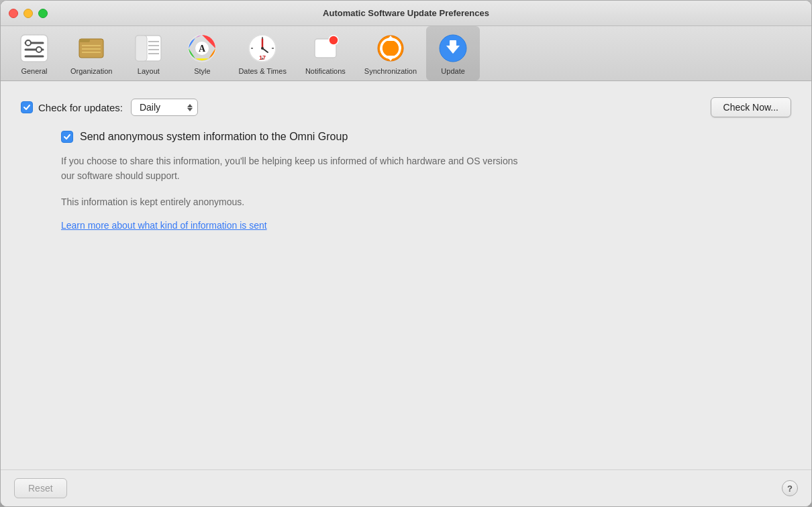  What do you see at coordinates (148, 54) in the screenshot?
I see `tab-layout: Layout` at bounding box center [148, 54].